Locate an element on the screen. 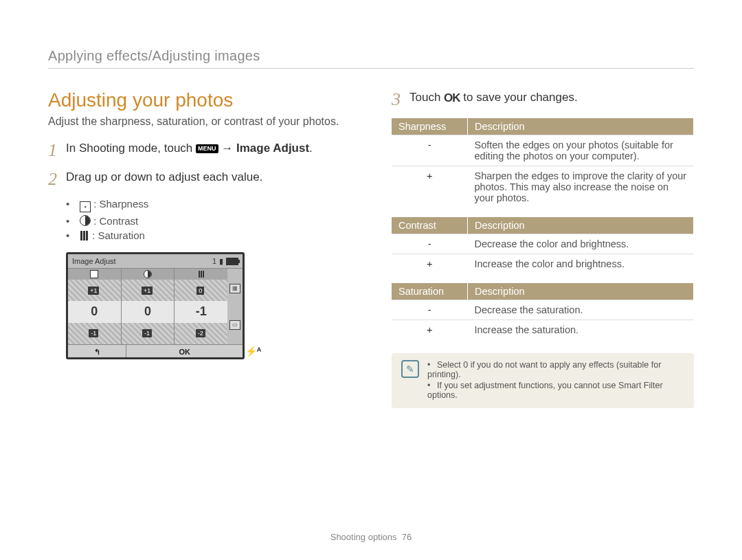 This screenshot has height=560, width=742. lcd-screenshot: Image Adjust 1 ▮ +1 0 is located at coordinates (155, 306).